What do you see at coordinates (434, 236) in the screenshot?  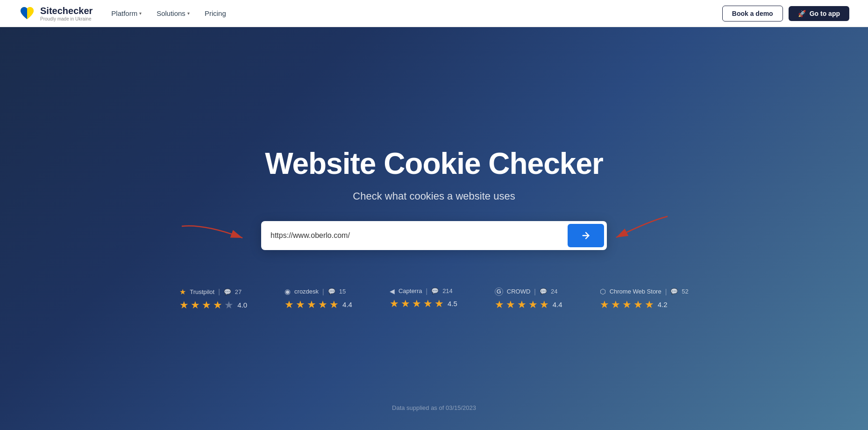 I see `search-box` at bounding box center [434, 236].